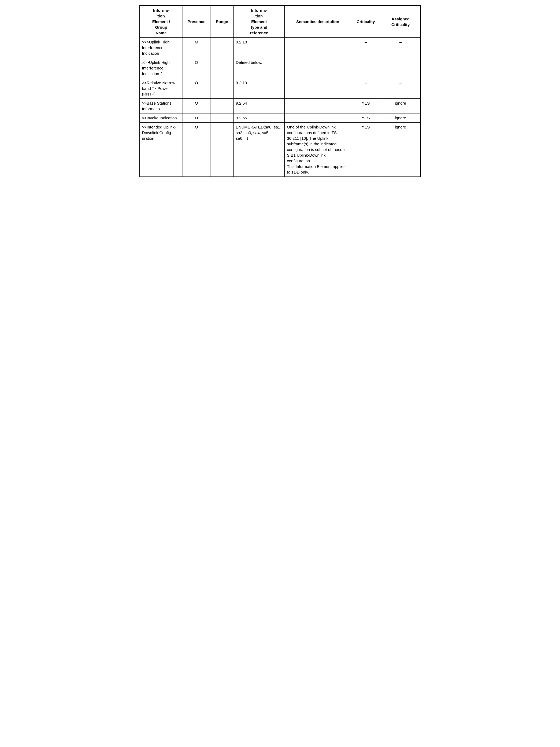  I want to click on cell-crit-3: YES, so click(366, 106).